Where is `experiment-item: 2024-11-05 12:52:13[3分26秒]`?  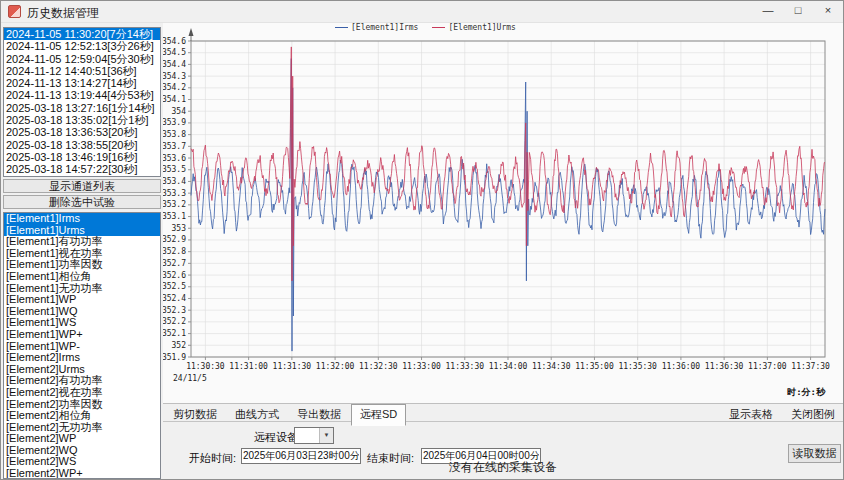 experiment-item: 2024-11-05 12:52:13[3分26秒] is located at coordinates (82, 46).